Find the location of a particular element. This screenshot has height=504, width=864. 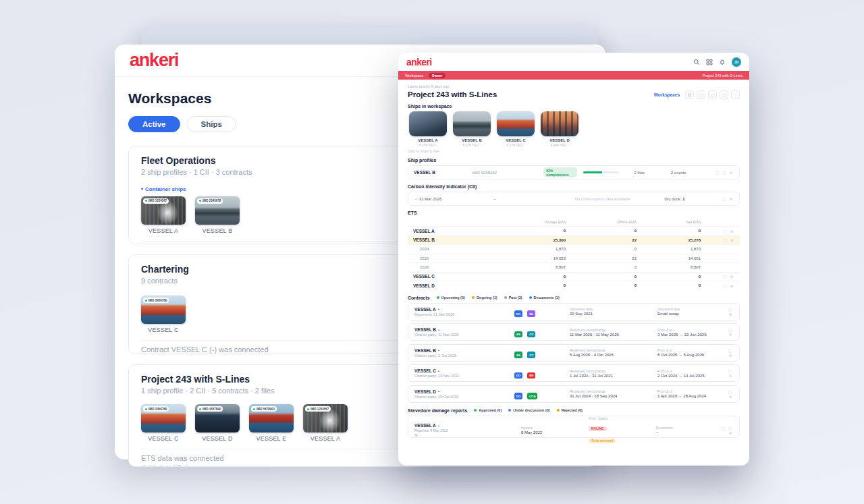

column-value: 31 Jul 2024 - 18 Sep 2024 is located at coordinates (614, 396).